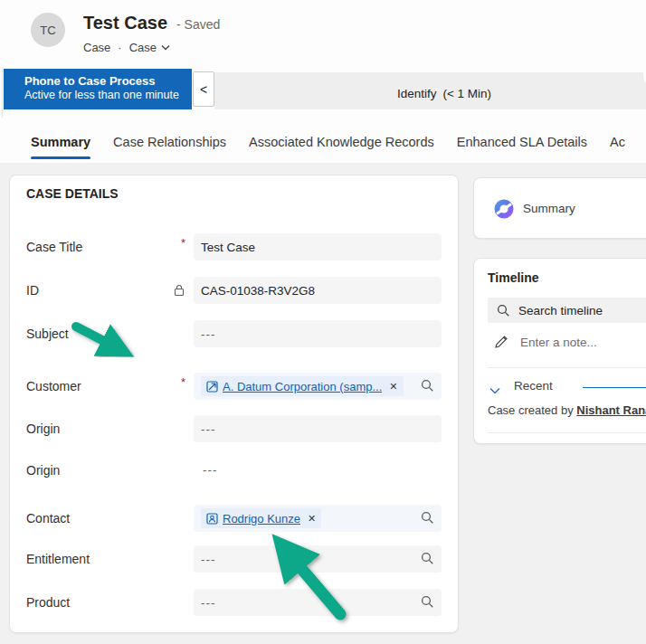 The width and height of the screenshot is (646, 644). What do you see at coordinates (143, 47) in the screenshot?
I see `form-name: Case` at bounding box center [143, 47].